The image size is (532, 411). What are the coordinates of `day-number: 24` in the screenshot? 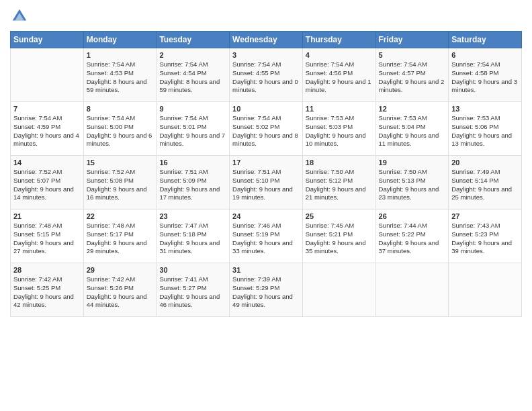 It's located at (266, 216).